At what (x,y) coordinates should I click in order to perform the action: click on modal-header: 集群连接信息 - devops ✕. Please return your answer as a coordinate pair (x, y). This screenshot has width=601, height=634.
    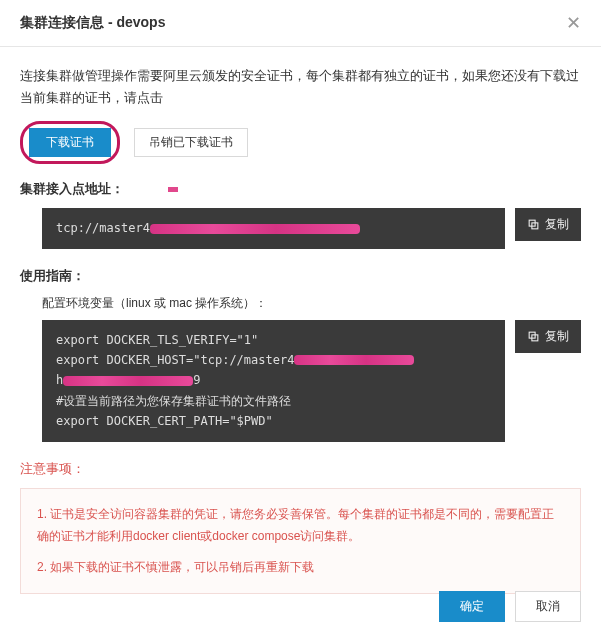
    Looking at the image, I should click on (300, 24).